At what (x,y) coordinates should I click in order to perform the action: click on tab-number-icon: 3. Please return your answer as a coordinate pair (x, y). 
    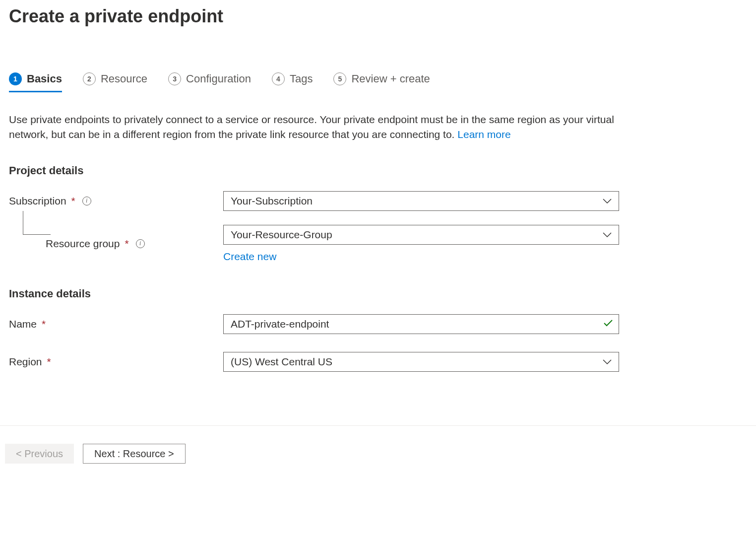
    Looking at the image, I should click on (175, 79).